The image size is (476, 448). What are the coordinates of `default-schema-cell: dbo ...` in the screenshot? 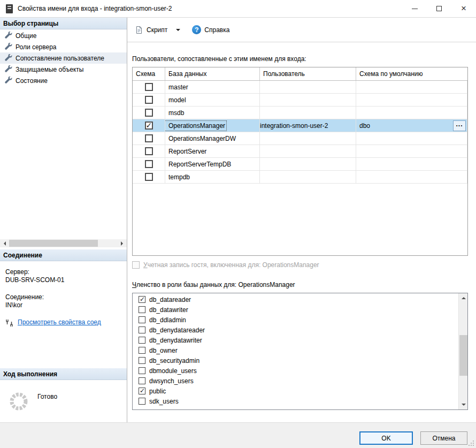 It's located at (412, 125).